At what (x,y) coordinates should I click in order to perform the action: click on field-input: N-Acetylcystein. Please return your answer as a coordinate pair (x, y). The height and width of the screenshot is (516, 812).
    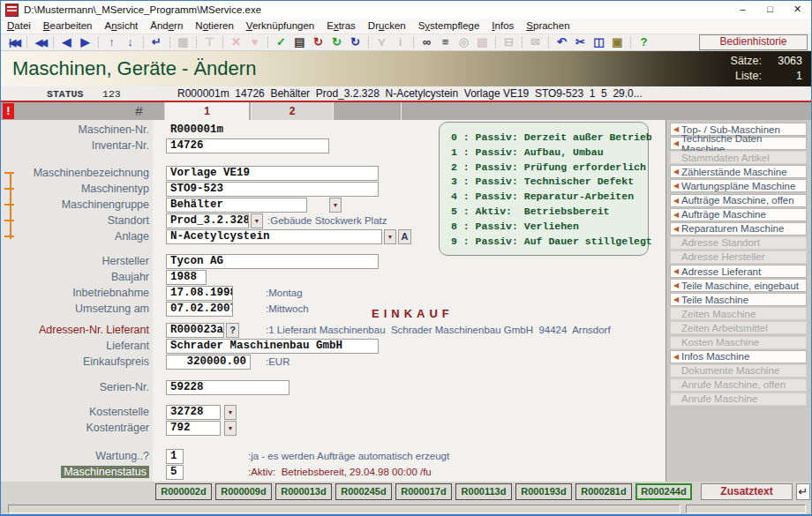
    Looking at the image, I should click on (274, 236).